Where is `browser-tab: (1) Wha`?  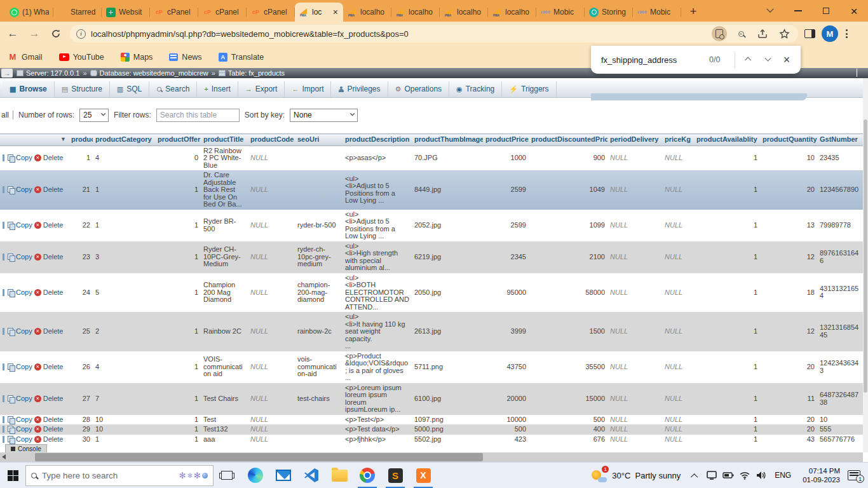 browser-tab: (1) Wha is located at coordinates (29, 12).